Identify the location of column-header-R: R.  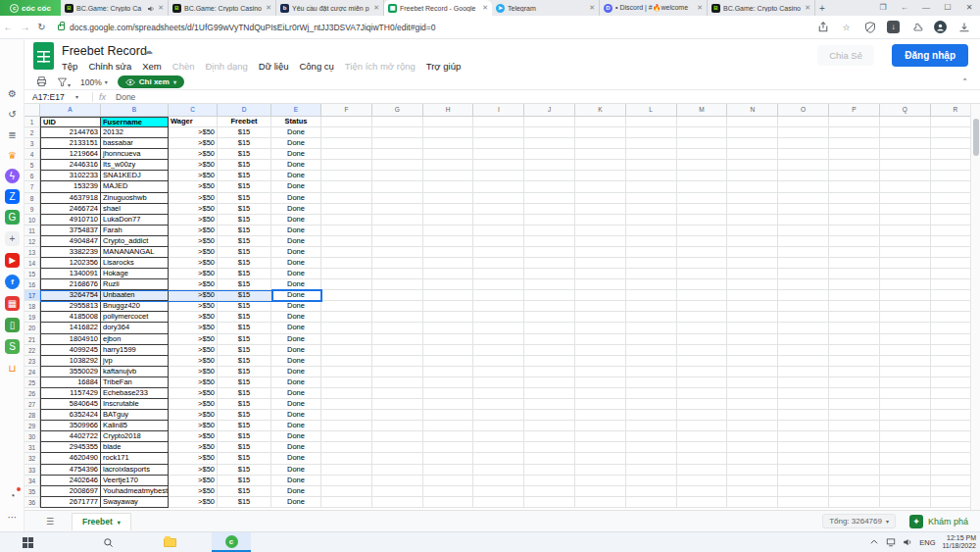
(951, 110).